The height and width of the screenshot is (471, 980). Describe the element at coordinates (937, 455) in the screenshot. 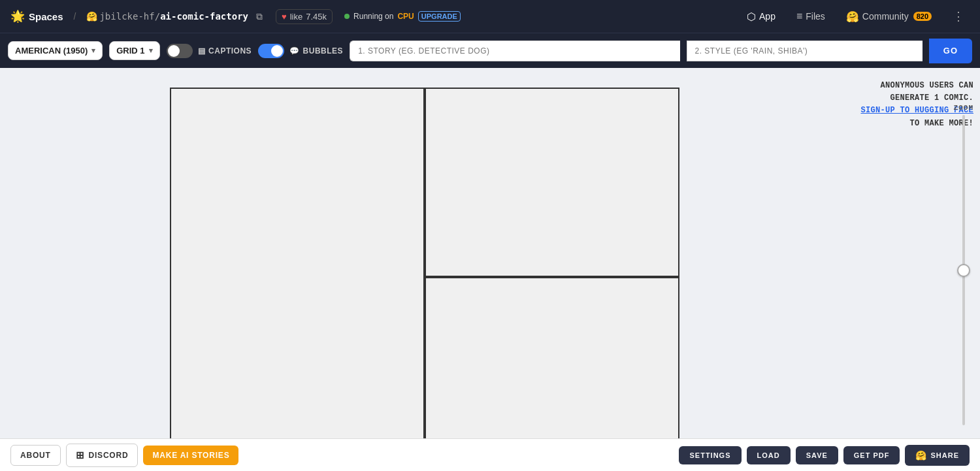

I see `share-button: 🤗 SHARE` at that location.